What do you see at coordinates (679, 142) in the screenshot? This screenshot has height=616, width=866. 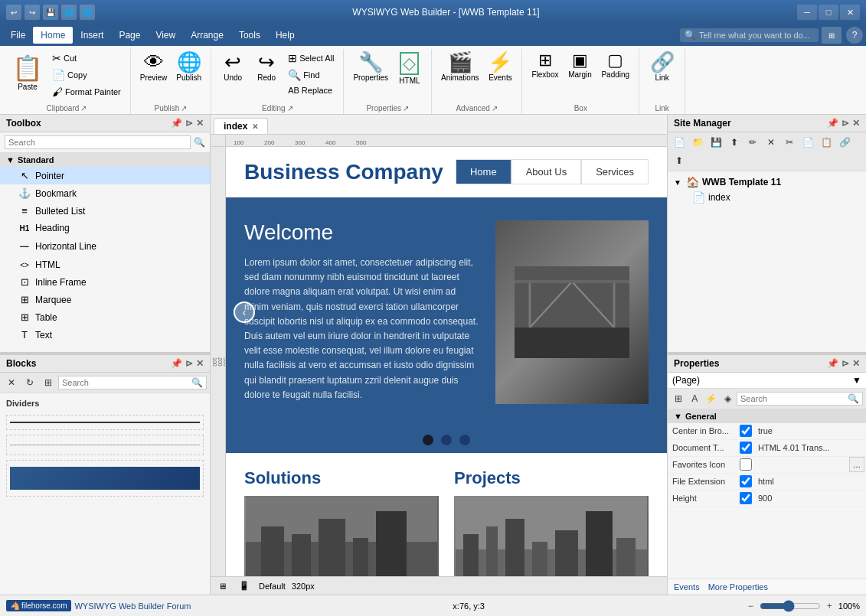 I see `sm-page-icon: 📄` at bounding box center [679, 142].